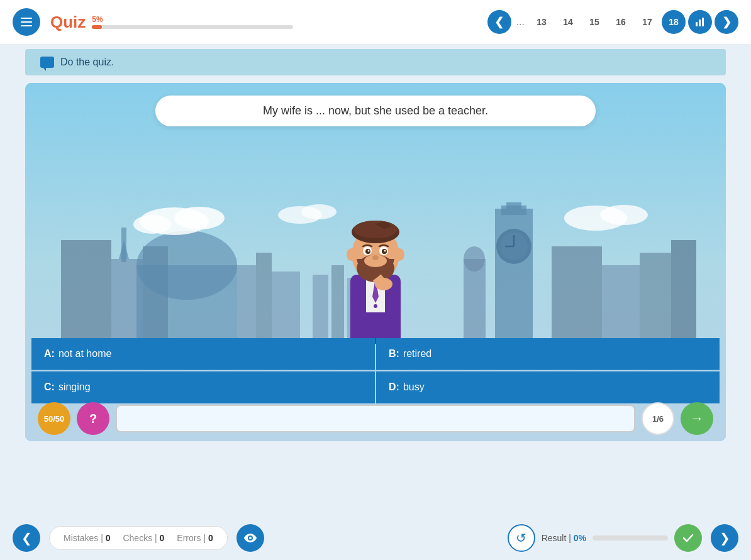  Describe the element at coordinates (143, 538) in the screenshot. I see `checks-stat: Checks | 0` at that location.